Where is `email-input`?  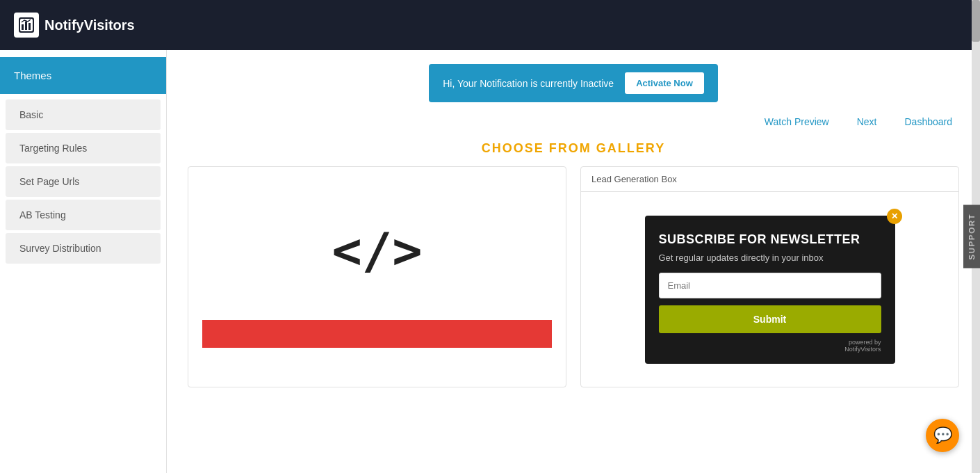 email-input is located at coordinates (770, 285).